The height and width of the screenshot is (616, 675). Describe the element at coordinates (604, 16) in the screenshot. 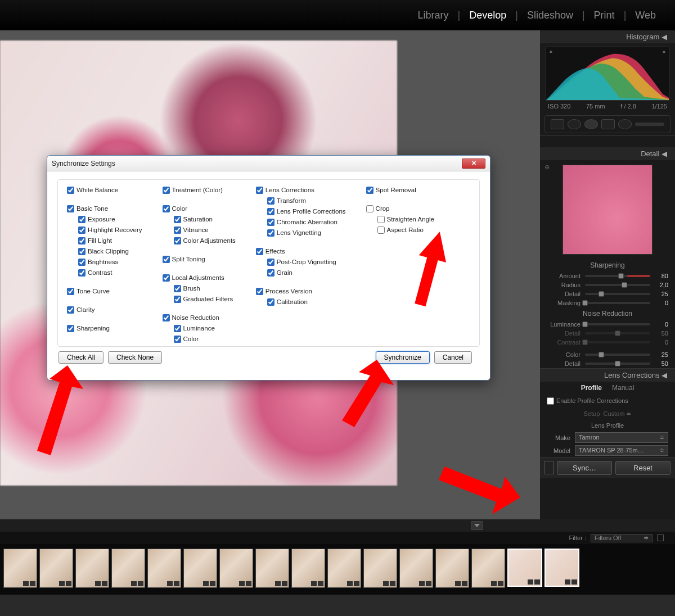

I see `nav-print: Print` at that location.